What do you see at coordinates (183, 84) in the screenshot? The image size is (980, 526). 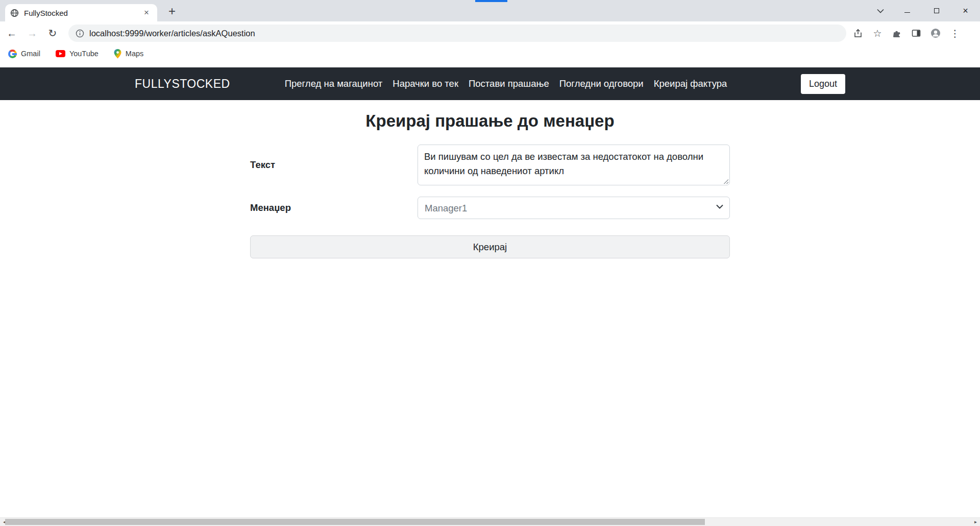 I see `brand-logo: FULLYSTOCKED` at bounding box center [183, 84].